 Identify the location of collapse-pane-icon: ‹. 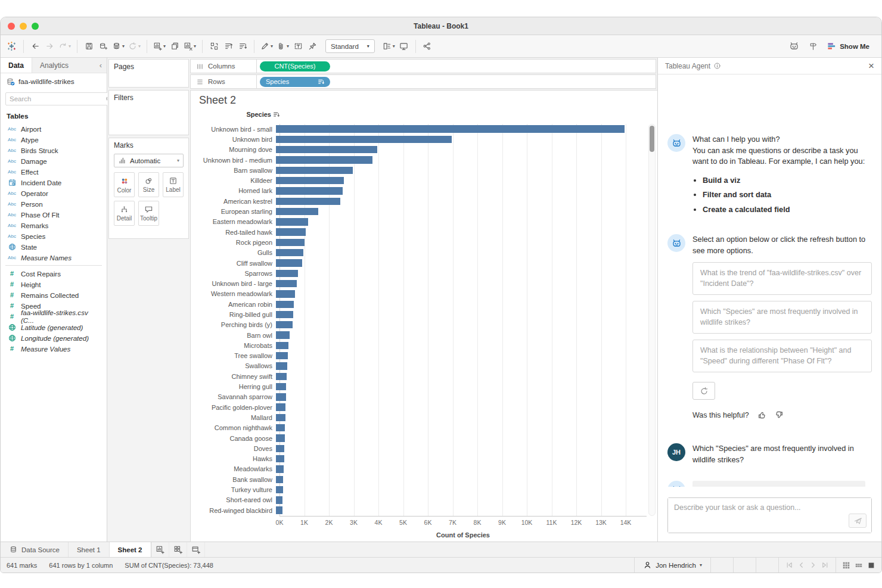
(101, 66).